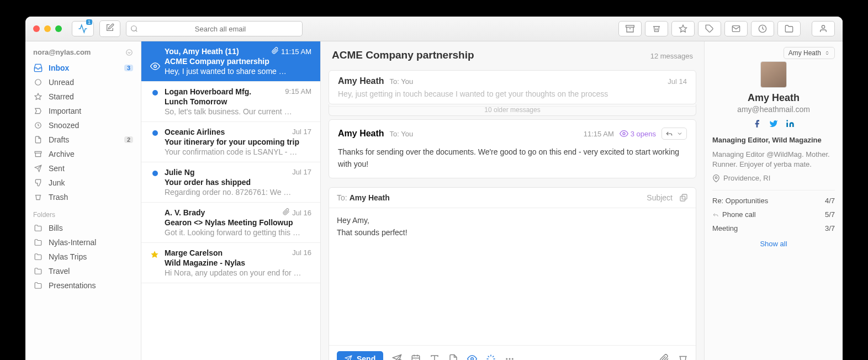 The height and width of the screenshot is (360, 868). I want to click on account-row: nora@nylas.com, so click(83, 53).